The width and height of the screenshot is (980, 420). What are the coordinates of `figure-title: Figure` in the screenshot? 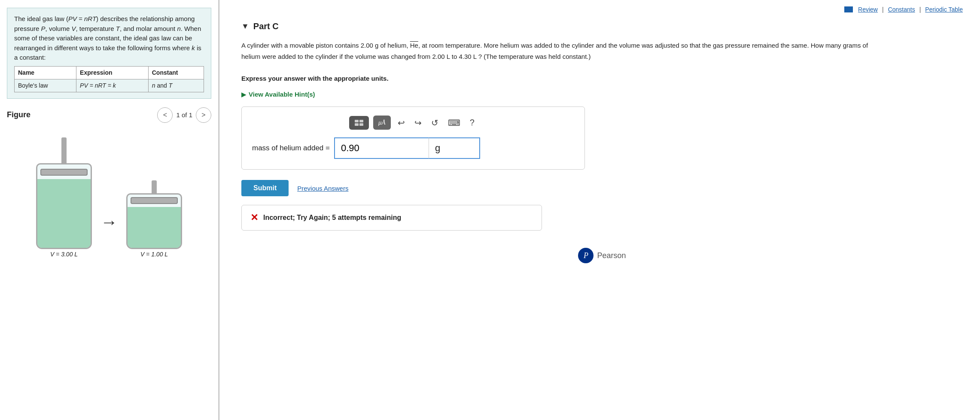 It's located at (19, 115).